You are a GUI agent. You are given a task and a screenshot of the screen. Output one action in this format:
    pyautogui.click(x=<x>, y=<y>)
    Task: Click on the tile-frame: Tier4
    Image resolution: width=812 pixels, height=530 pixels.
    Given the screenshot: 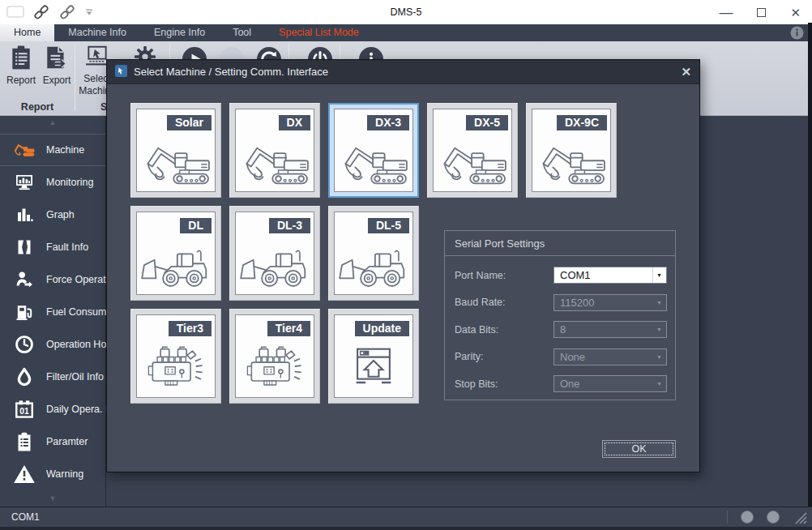 What is the action you would take?
    pyautogui.click(x=275, y=357)
    